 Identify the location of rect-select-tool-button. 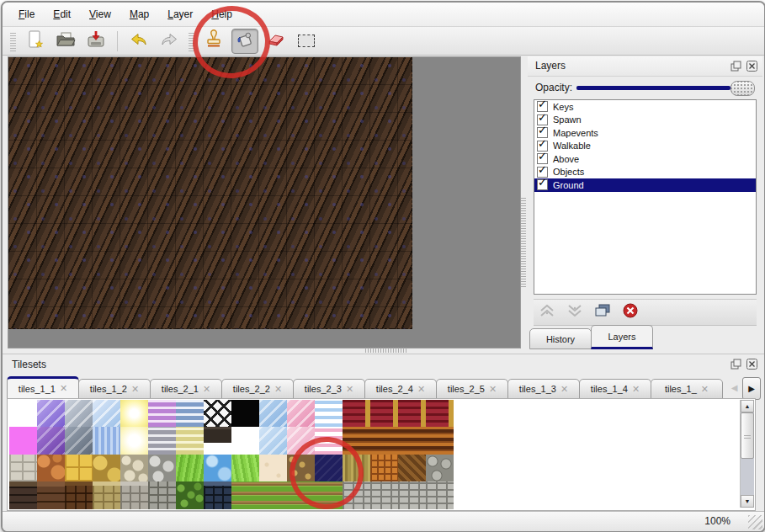
(306, 41).